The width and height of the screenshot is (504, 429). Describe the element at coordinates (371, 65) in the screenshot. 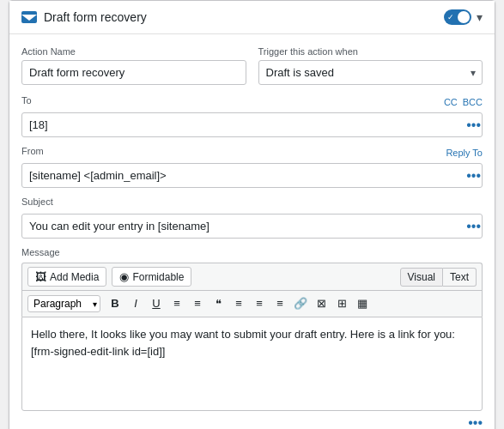

I see `trigger-group: Trigger this action when Draft is saved …` at that location.